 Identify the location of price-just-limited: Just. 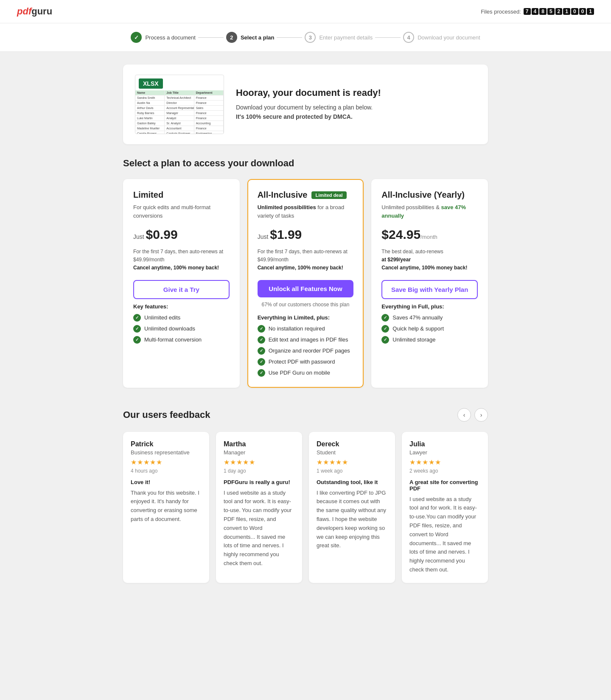
(140, 237).